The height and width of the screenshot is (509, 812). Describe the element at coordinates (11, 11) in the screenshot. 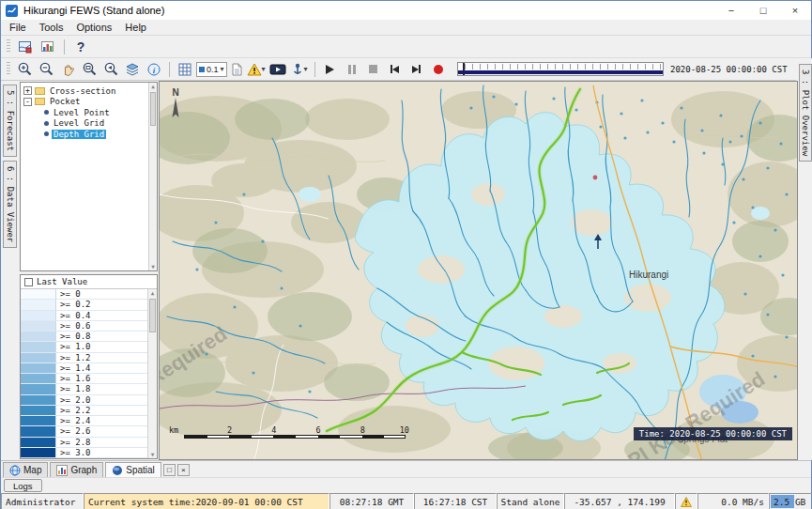

I see `app-logo-icon` at that location.